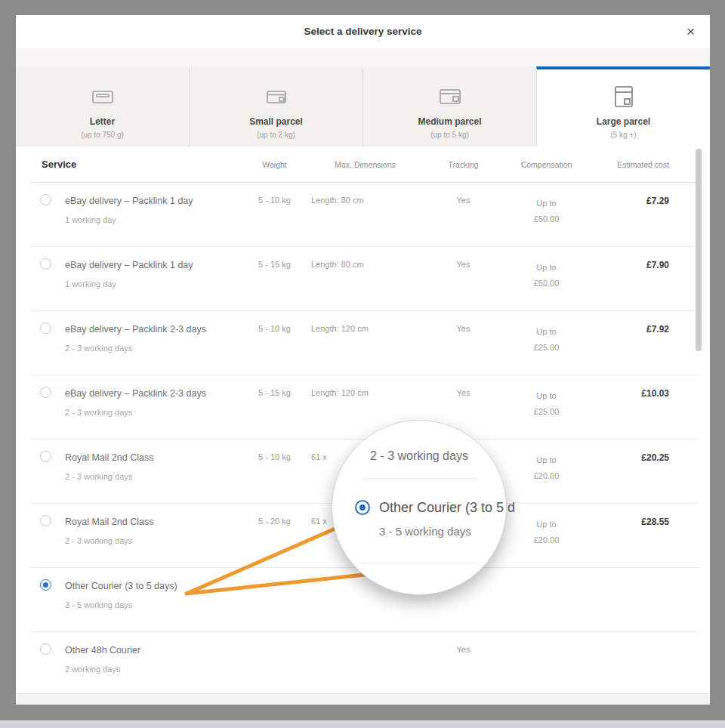  I want to click on service-duration: 2 working days, so click(154, 669).